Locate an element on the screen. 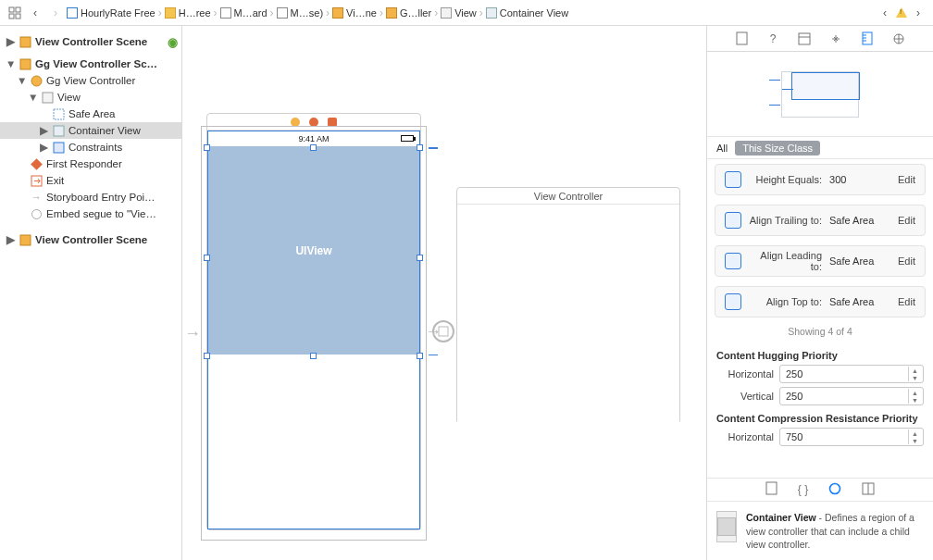 This screenshot has width=933, height=560. embed-segue-row: Embed segue to "Vie… is located at coordinates (91, 214).